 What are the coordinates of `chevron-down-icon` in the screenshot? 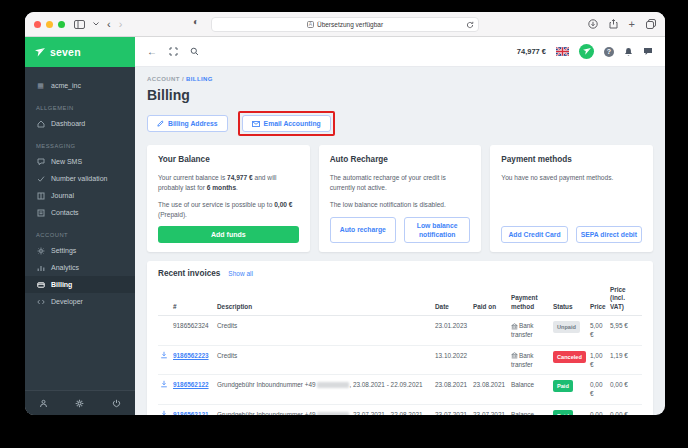 It's located at (96, 24).